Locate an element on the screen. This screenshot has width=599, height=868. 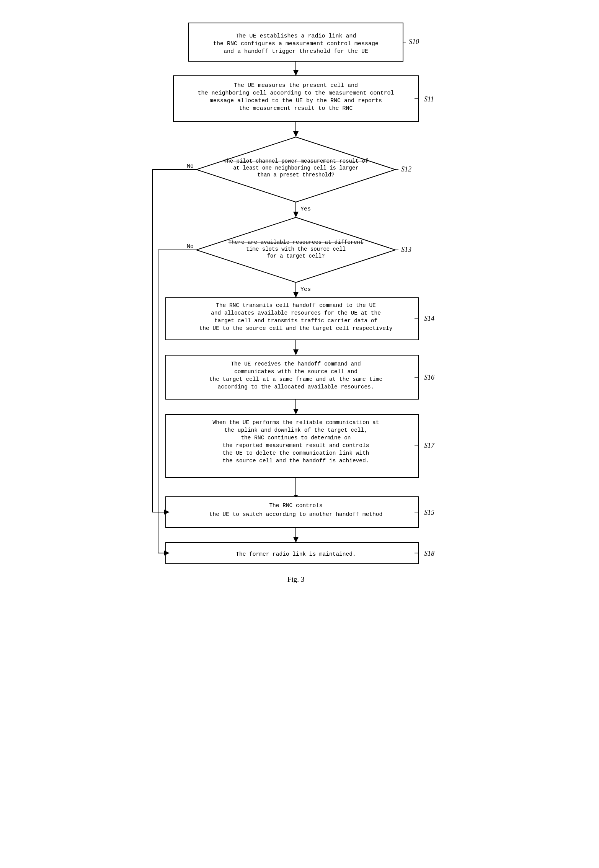
s12-text3: than a preset threshold? is located at coordinates (296, 175).